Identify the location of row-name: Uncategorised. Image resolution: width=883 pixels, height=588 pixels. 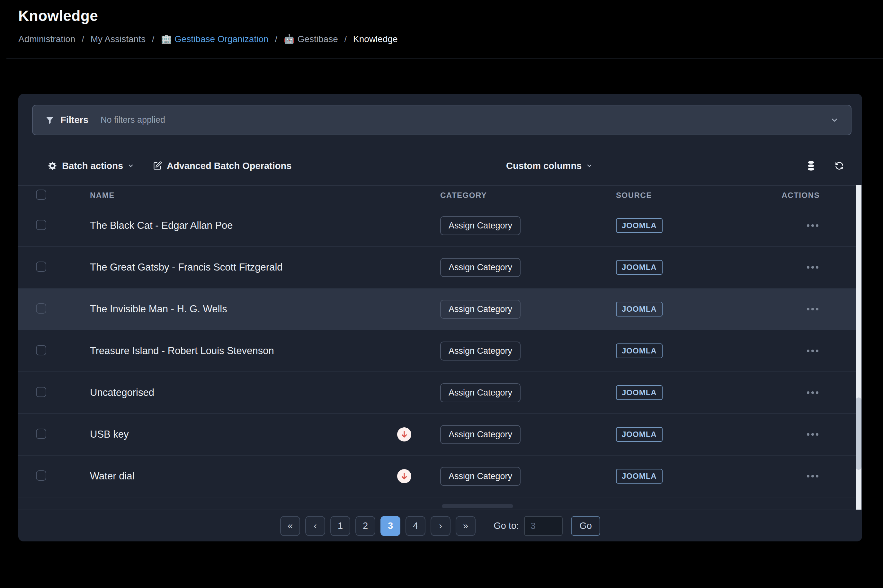
(122, 393).